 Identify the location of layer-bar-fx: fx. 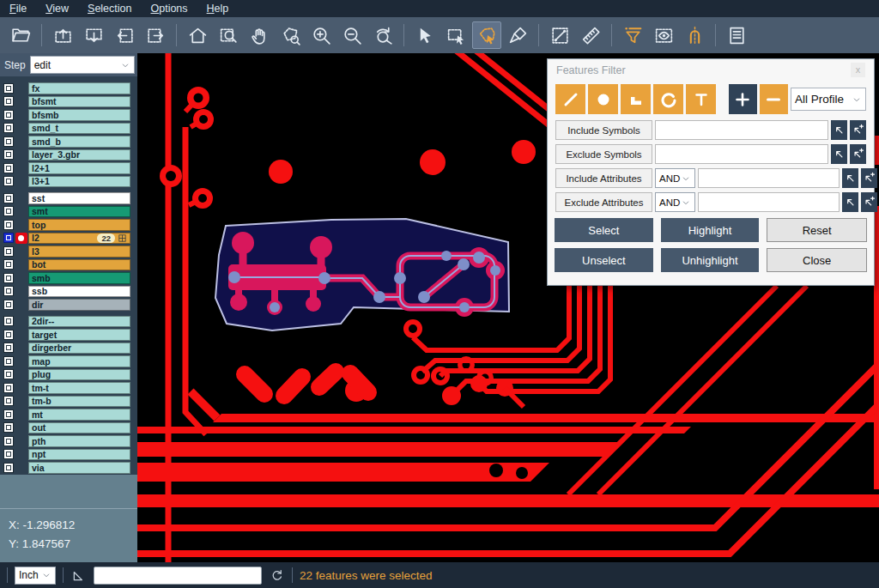
(79, 88).